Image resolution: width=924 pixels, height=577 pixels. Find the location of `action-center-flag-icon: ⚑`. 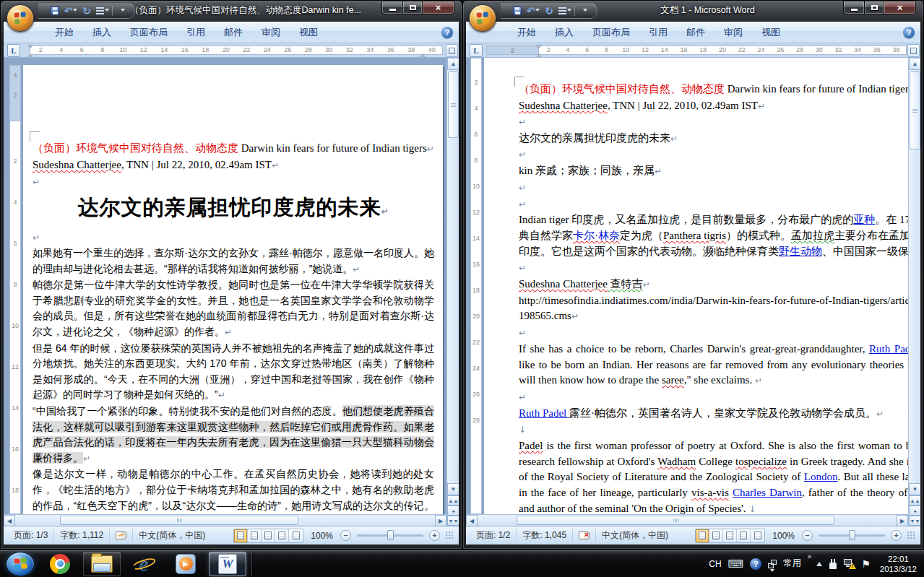

action-center-flag-icon: ⚑ is located at coordinates (865, 564).